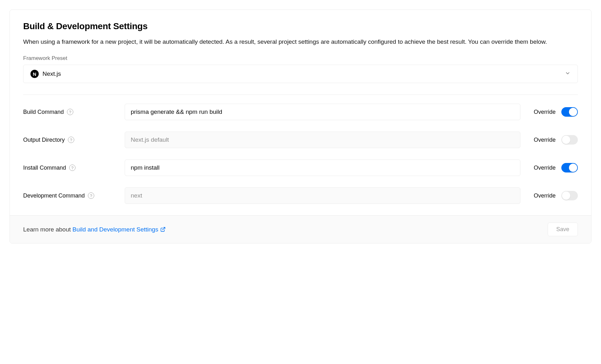 The height and width of the screenshot is (364, 601). What do you see at coordinates (570, 168) in the screenshot?
I see `install-command-override-toggle` at bounding box center [570, 168].